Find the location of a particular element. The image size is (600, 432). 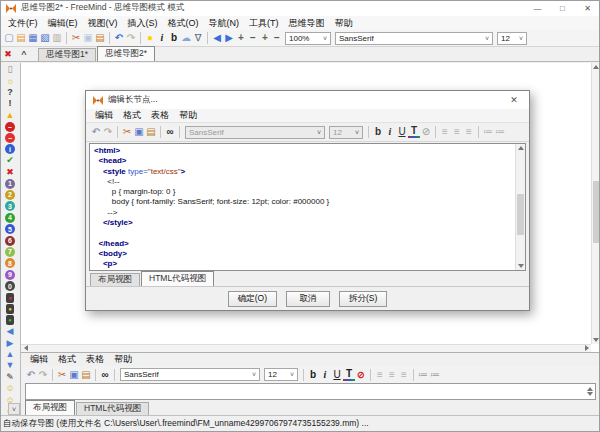

main-menu-思维导图: 思维导图 is located at coordinates (307, 24).